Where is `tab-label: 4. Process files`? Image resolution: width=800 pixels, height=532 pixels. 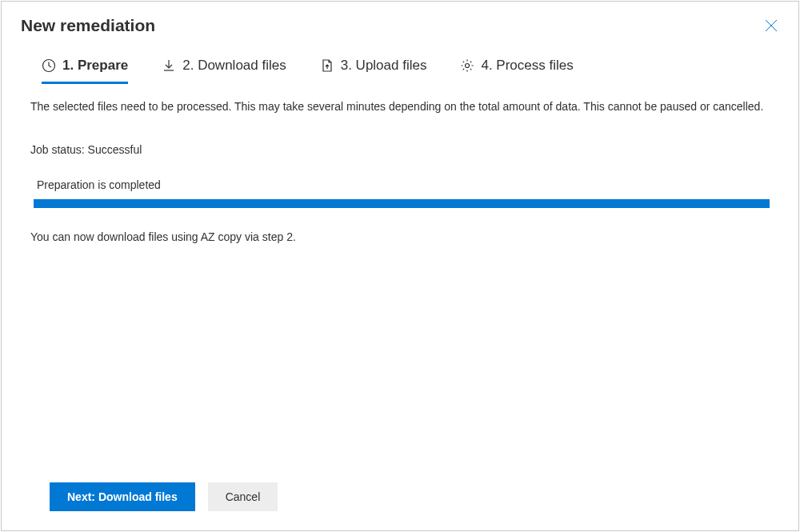 tab-label: 4. Process files is located at coordinates (526, 66).